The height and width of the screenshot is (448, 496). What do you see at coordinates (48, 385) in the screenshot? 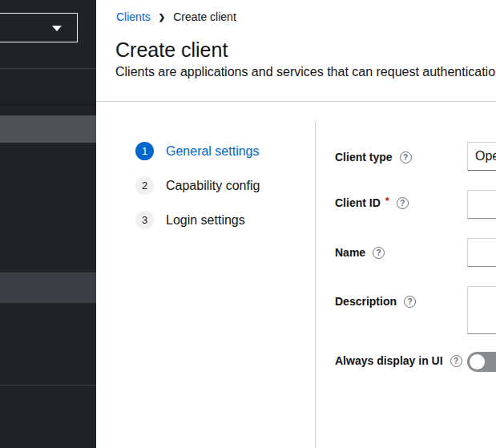
I see `sidebar-divider-bottom` at bounding box center [48, 385].